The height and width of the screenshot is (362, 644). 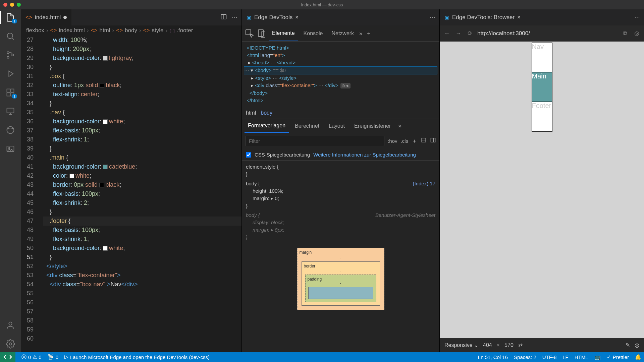 What do you see at coordinates (10, 325) in the screenshot?
I see `account-icon` at bounding box center [10, 325].